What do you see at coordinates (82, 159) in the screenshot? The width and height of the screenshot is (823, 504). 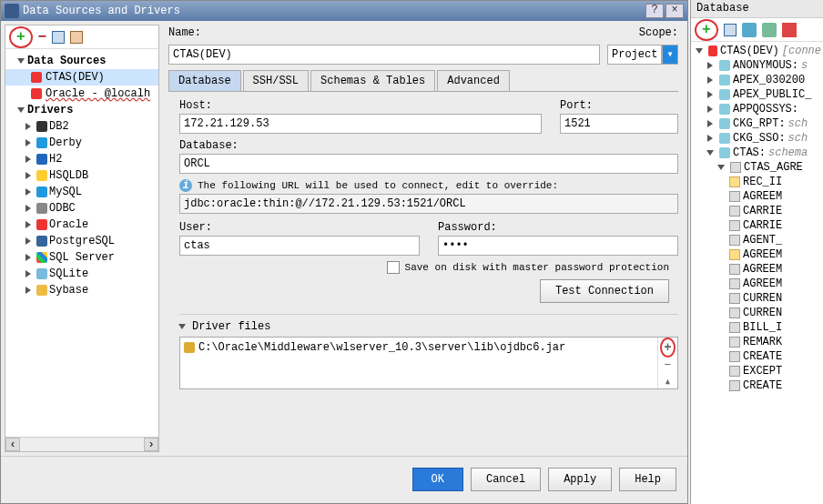 I see `tree-driver-item: H2` at bounding box center [82, 159].